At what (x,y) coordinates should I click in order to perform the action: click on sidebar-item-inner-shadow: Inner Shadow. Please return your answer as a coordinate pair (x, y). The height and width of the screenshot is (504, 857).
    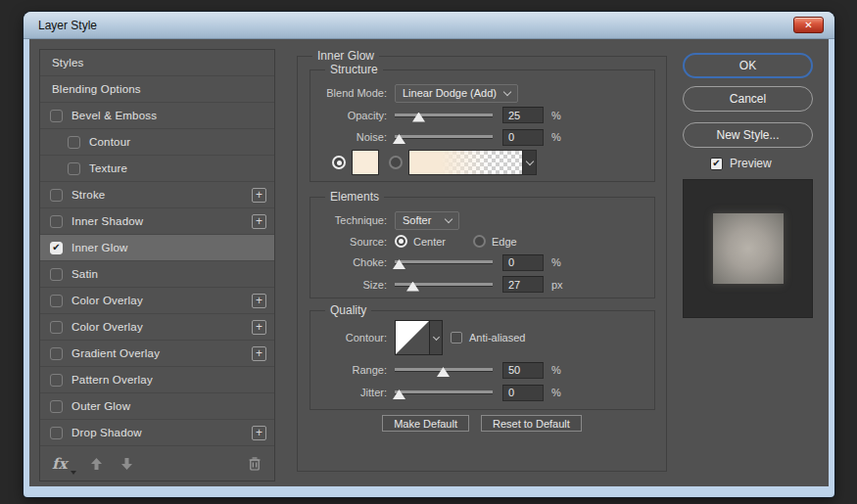
    Looking at the image, I should click on (157, 221).